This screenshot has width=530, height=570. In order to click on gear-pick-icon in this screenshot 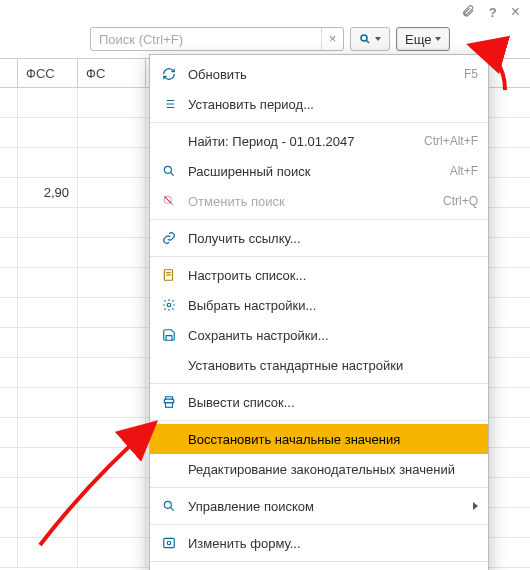, I will do `click(169, 305)`.